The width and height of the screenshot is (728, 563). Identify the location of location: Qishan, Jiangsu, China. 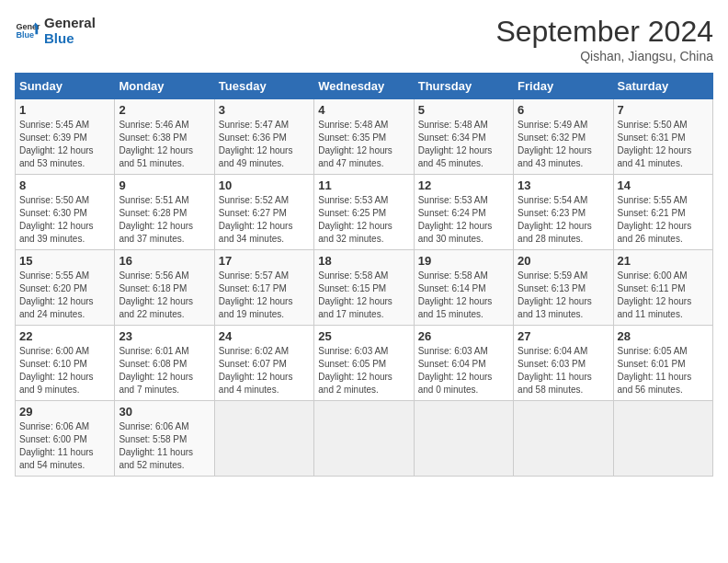
(605, 56).